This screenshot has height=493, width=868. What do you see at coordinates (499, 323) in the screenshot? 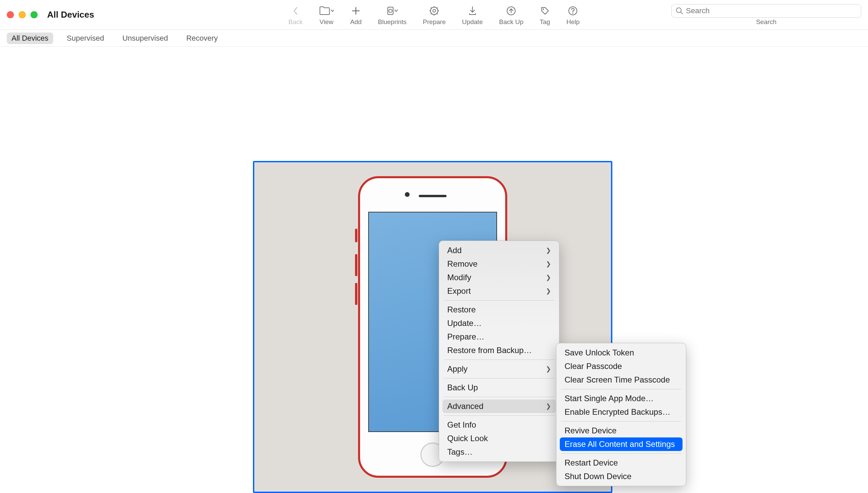
I see `menu-update: Update…` at bounding box center [499, 323].